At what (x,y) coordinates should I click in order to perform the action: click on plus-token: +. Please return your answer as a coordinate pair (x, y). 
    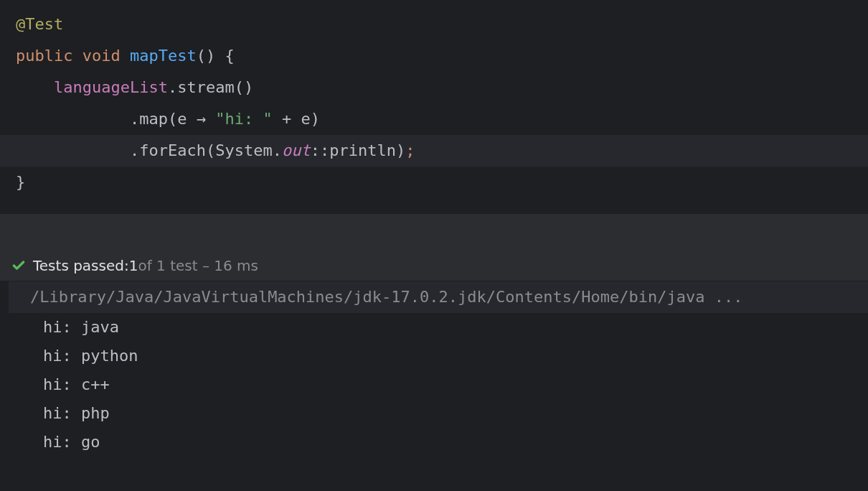
    Looking at the image, I should click on (287, 119).